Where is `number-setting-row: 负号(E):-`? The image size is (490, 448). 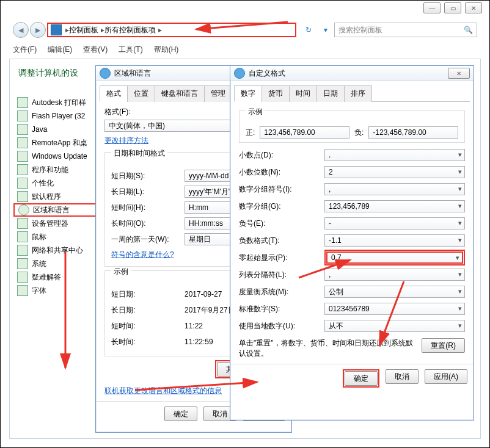 number-setting-row: 负号(E):- is located at coordinates (352, 223).